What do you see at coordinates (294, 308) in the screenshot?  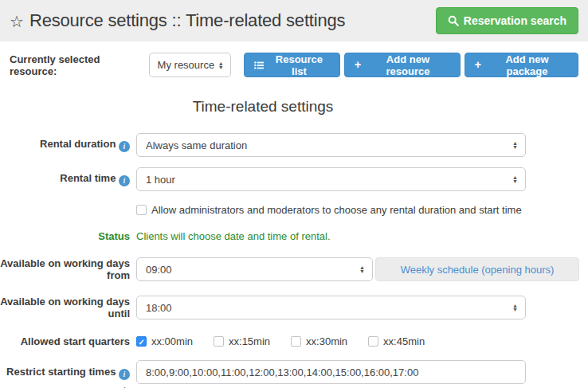 I see `available-until-row: Available on working days until 18:00 ▲▼` at bounding box center [294, 308].